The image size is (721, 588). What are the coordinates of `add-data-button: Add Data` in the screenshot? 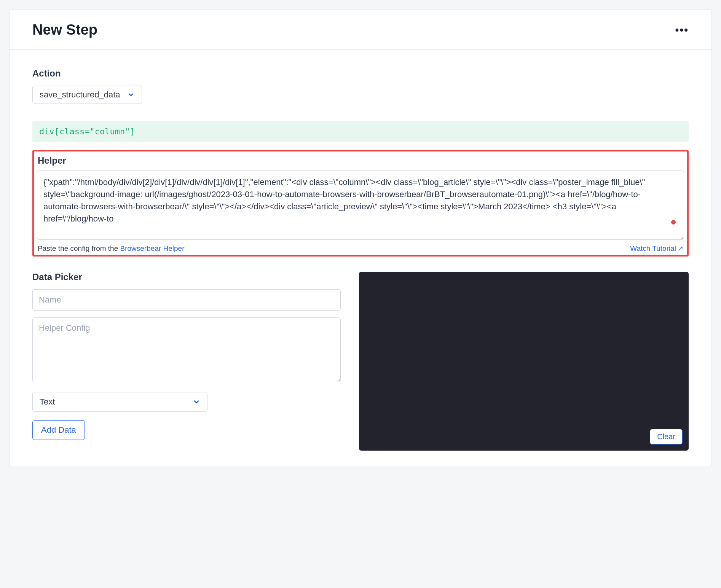 It's located at (59, 430).